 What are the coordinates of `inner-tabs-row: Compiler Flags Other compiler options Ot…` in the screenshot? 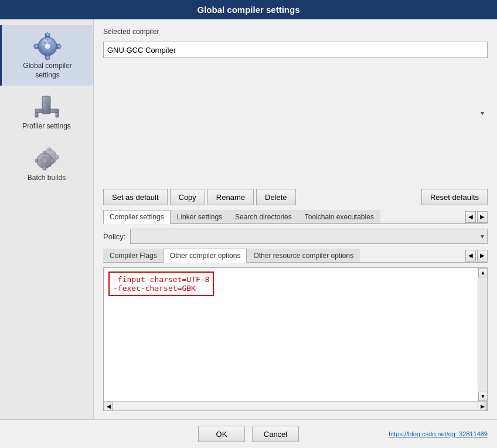 It's located at (295, 256).